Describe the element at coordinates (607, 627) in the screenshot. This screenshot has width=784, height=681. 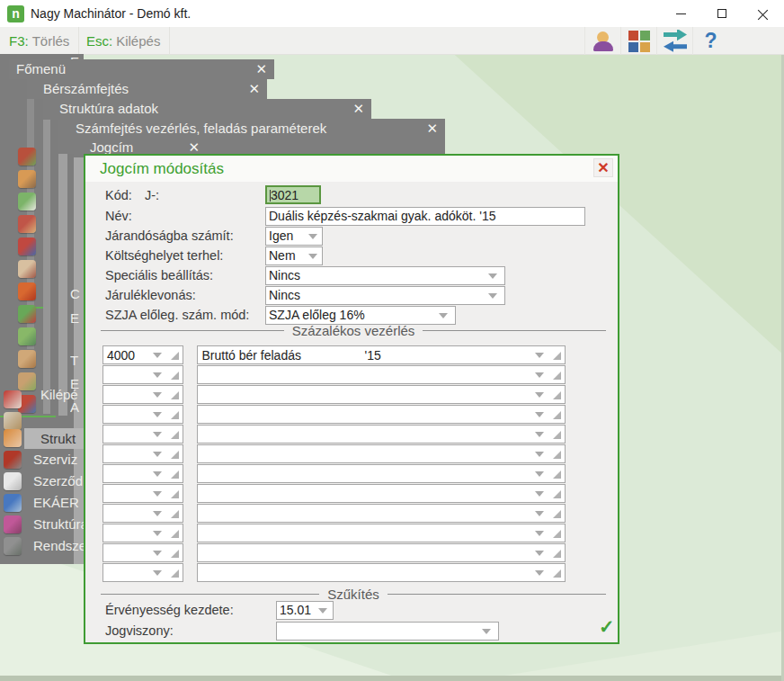
I see `confirm-button: ✓` at that location.